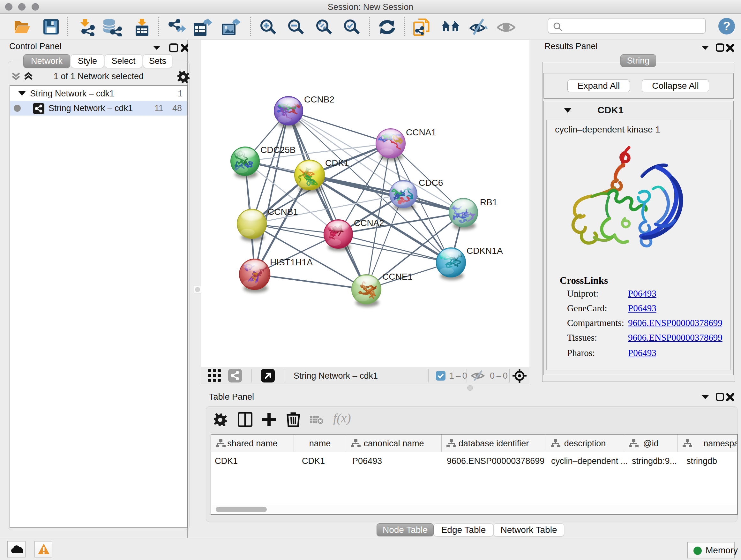 This screenshot has width=741, height=560. I want to click on svg-text: HIST1H1A, so click(291, 262).